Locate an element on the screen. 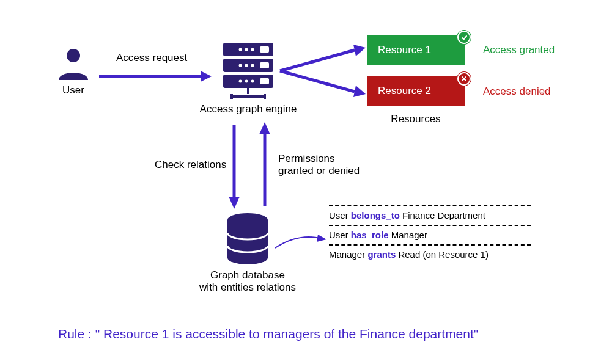  permissions-label-l2: granted or denied is located at coordinates (319, 171).